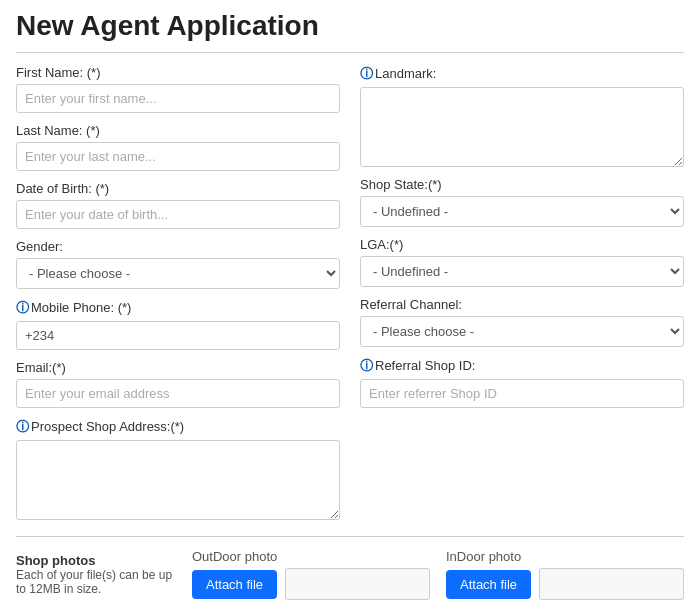  What do you see at coordinates (178, 72) in the screenshot?
I see `first-name-label: First Name: (*)` at bounding box center [178, 72].